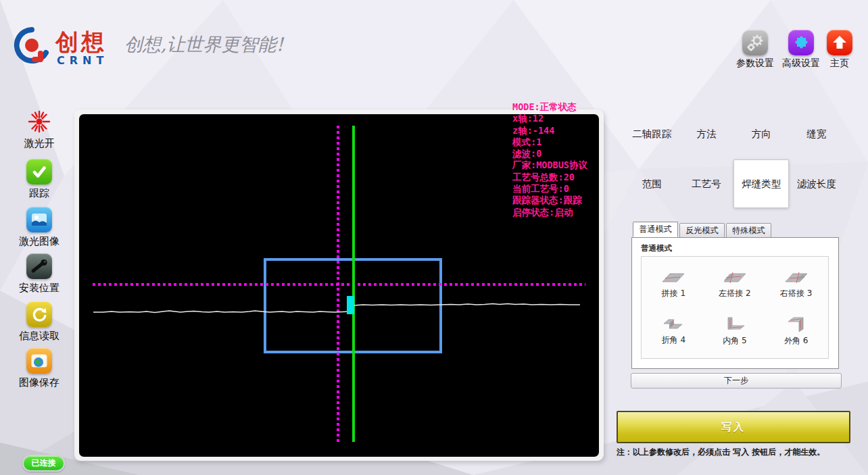 The height and width of the screenshot is (475, 868). I want to click on status-line-process-total: 工艺号总数:20, so click(550, 177).